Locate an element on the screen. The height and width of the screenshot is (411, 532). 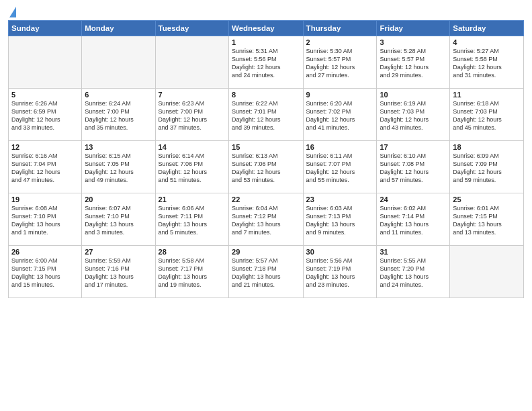
day-number: 7 is located at coordinates (192, 95).